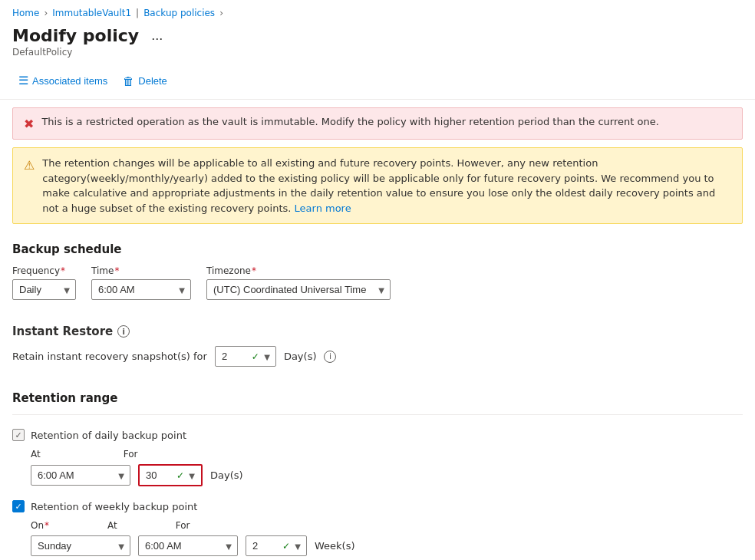 The image size is (755, 560). Describe the element at coordinates (378, 356) in the screenshot. I see `instant-restore-row: Retain instant recovery snapshot(s) for …` at that location.